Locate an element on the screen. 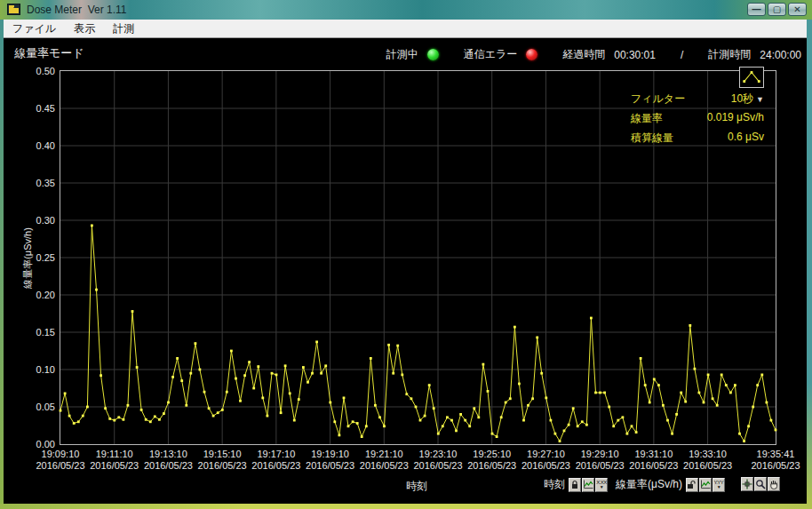 This screenshot has width=812, height=509. lock-icon is located at coordinates (575, 485).